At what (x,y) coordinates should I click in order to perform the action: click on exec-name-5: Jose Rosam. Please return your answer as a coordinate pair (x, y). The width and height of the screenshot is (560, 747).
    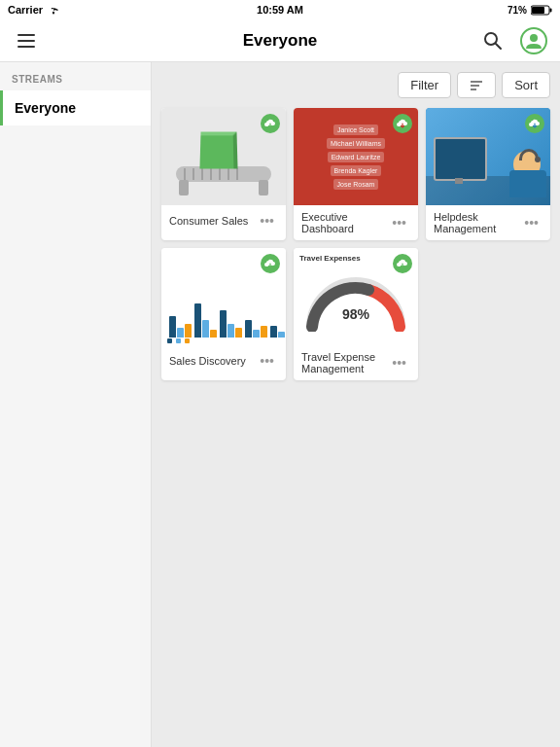
    Looking at the image, I should click on (356, 185).